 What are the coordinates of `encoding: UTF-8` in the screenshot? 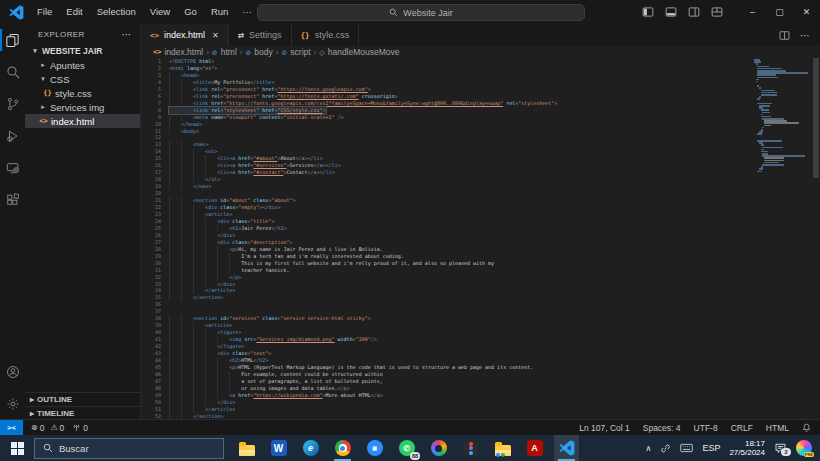 It's located at (706, 428).